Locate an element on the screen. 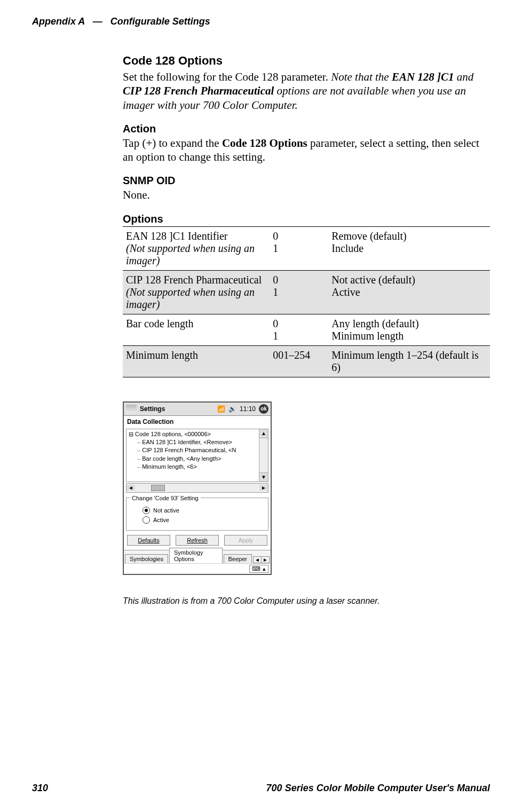 This screenshot has width=522, height=812. sip-bar: ⌨▴ is located at coordinates (197, 569).